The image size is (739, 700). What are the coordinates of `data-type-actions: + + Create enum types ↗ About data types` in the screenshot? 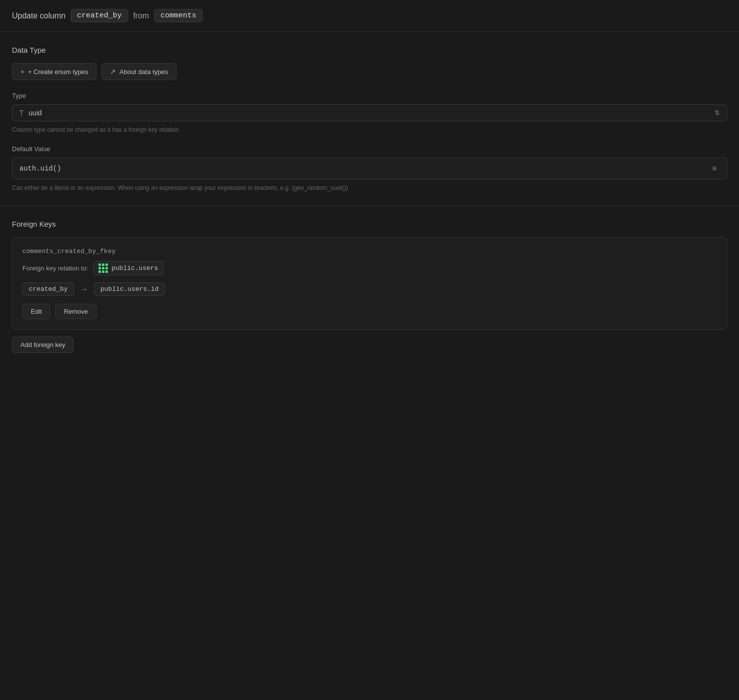 It's located at (370, 72).